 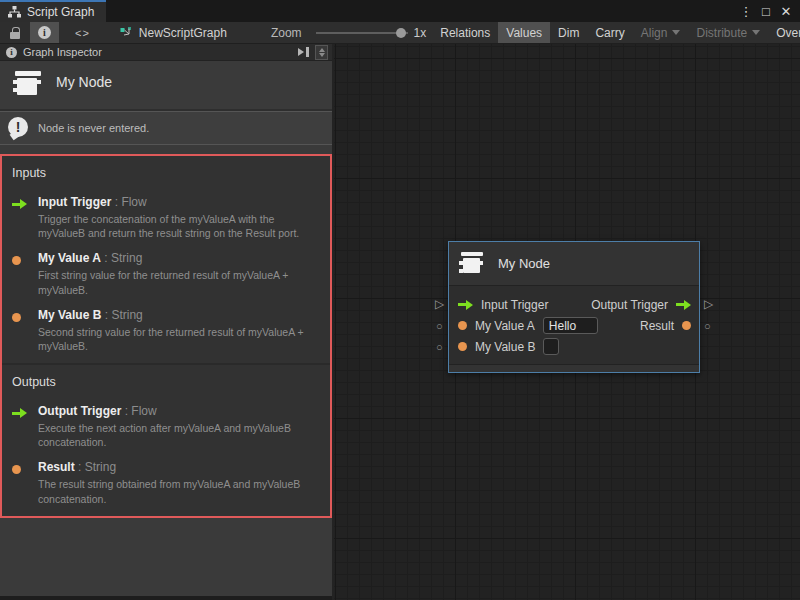 What do you see at coordinates (322, 52) in the screenshot?
I see `panel-scroll-spinner` at bounding box center [322, 52].